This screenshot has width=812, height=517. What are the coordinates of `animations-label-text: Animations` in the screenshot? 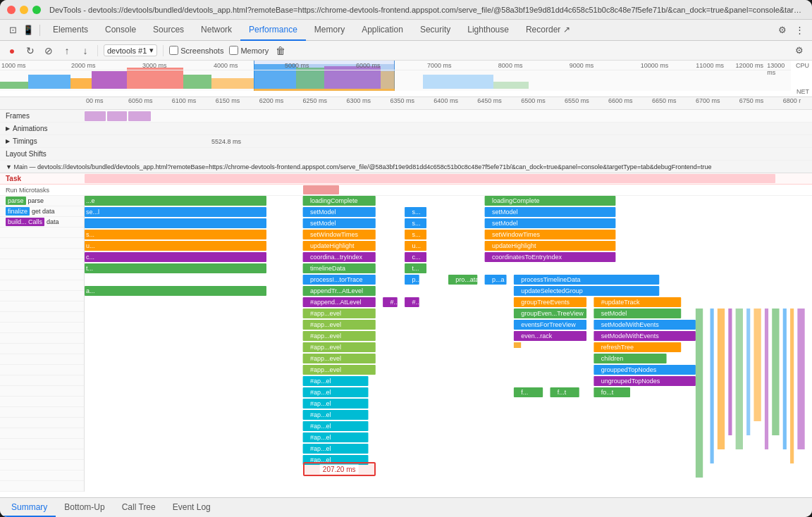 It's located at (30, 128).